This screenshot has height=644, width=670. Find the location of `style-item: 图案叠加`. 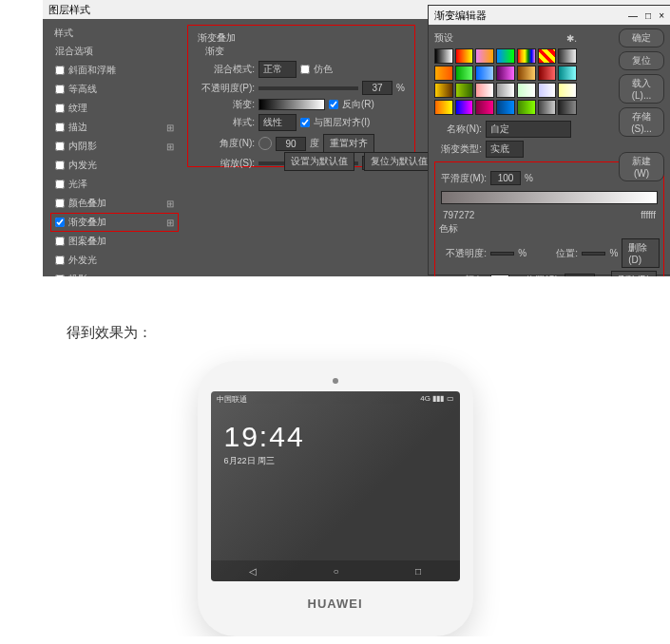

style-item: 图案叠加 is located at coordinates (114, 241).